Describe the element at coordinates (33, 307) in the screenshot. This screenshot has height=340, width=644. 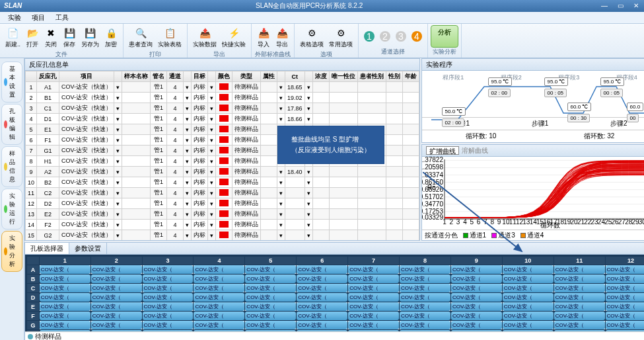
I see `plate-row-header: E` at that location.